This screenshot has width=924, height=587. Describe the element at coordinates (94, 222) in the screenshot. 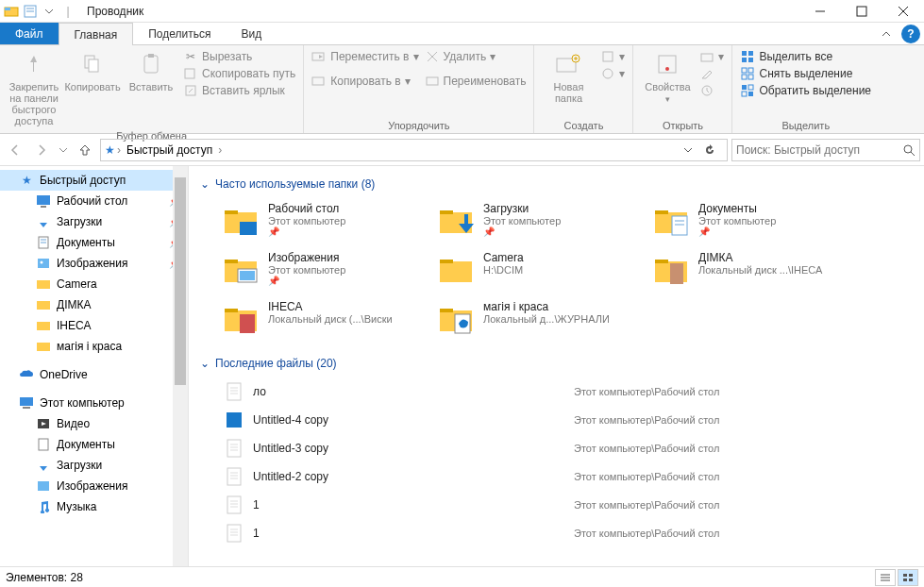

I see `nav-downloads: Загрузки📌` at that location.